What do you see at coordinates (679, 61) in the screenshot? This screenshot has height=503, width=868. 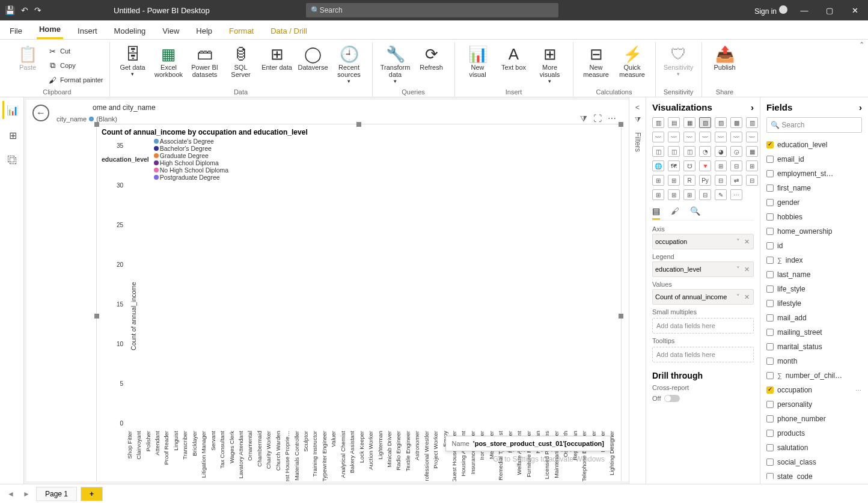 I see `sensitivity-button: 🛡Sensitivity▾` at bounding box center [679, 61].